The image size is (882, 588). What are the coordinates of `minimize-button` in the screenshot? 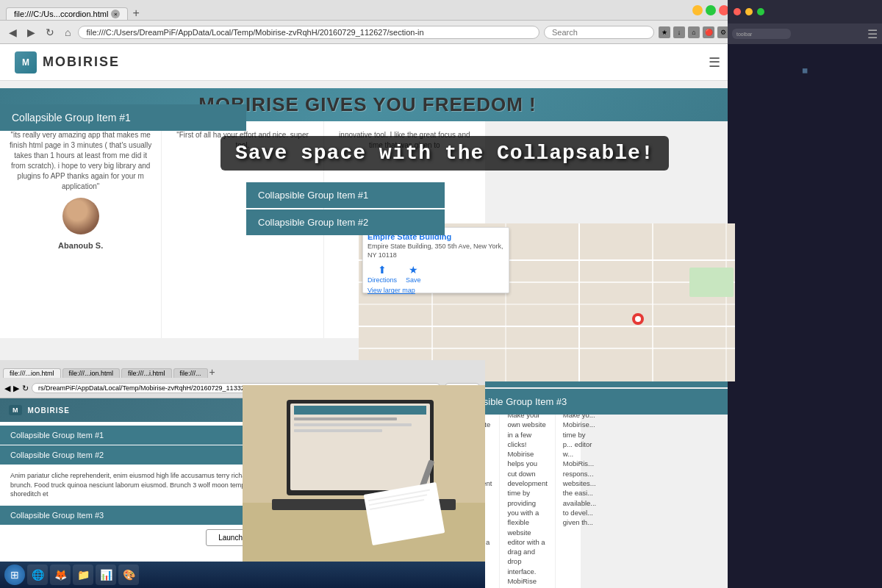 It's located at (698, 10).